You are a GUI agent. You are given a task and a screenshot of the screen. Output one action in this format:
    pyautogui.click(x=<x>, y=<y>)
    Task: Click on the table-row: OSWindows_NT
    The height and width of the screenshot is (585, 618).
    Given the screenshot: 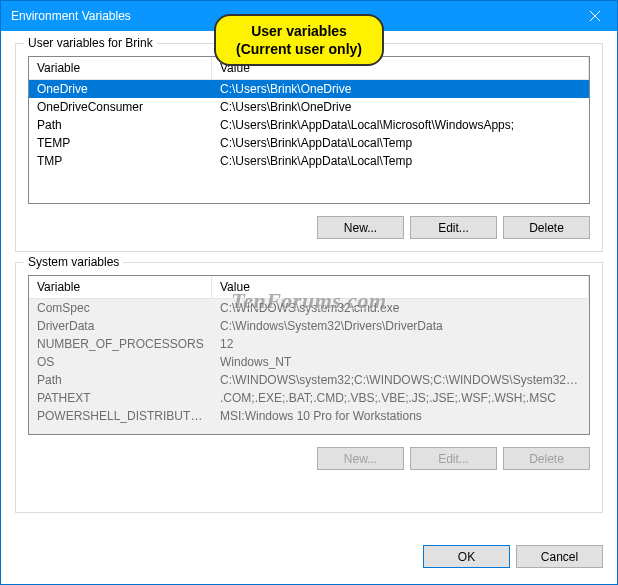 What is the action you would take?
    pyautogui.click(x=309, y=362)
    